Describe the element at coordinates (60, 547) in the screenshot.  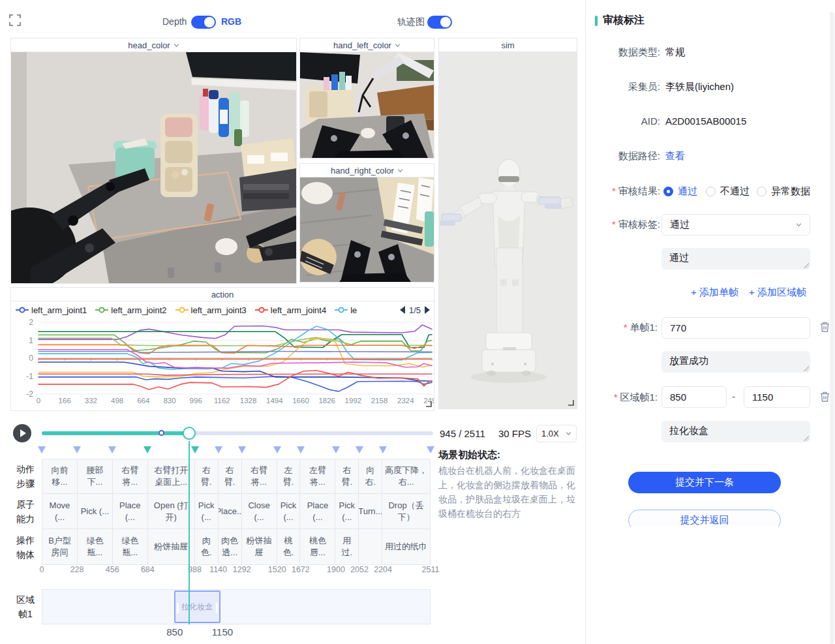
I see `step-cell: B户型房间` at that location.